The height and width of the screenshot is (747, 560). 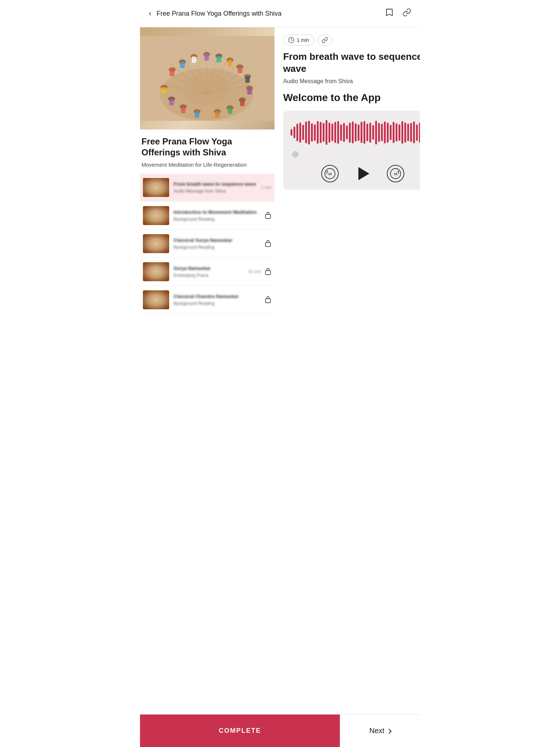 I want to click on link-icon, so click(x=407, y=12).